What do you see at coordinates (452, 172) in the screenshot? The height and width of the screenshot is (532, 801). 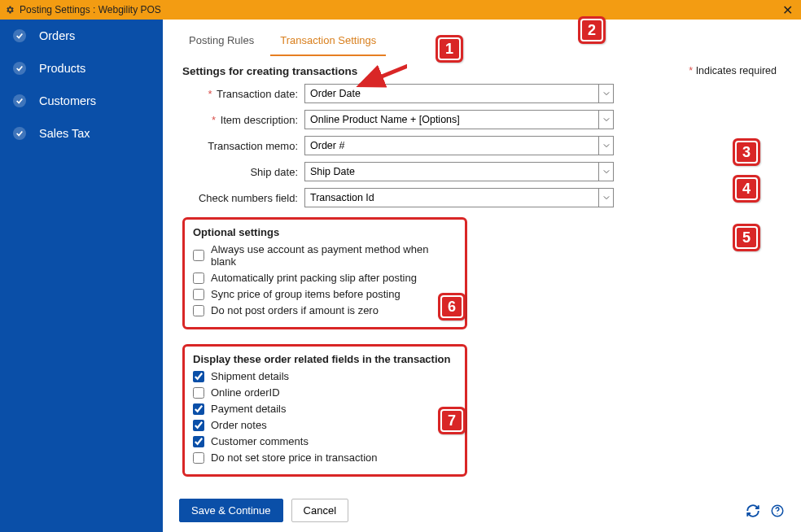 I see `select-value: Ship Date` at bounding box center [452, 172].